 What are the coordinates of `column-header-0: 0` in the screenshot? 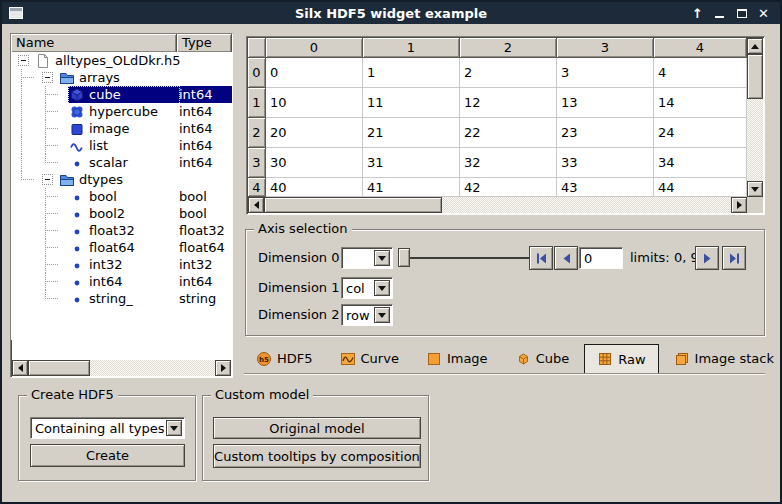 It's located at (314, 48).